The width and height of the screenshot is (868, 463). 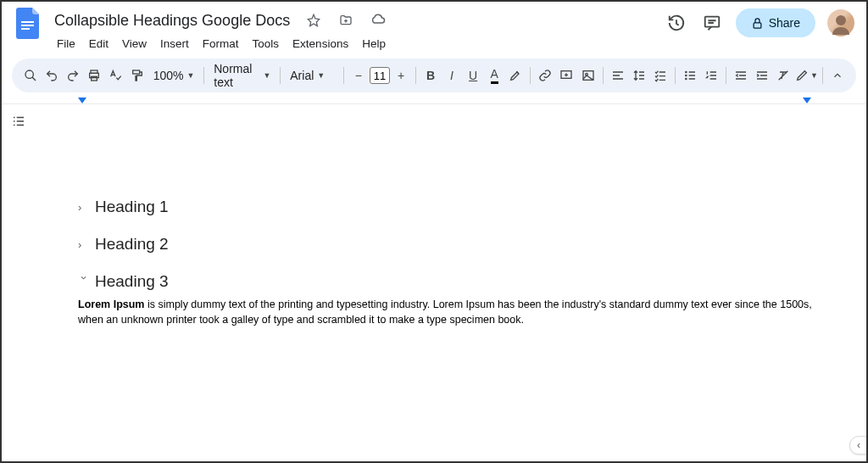 I want to click on print-icon, so click(x=94, y=75).